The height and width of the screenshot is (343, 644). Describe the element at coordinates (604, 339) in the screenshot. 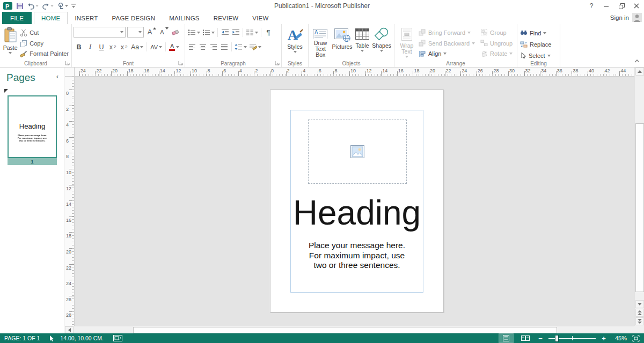

I see `zoom-in-button: +` at that location.